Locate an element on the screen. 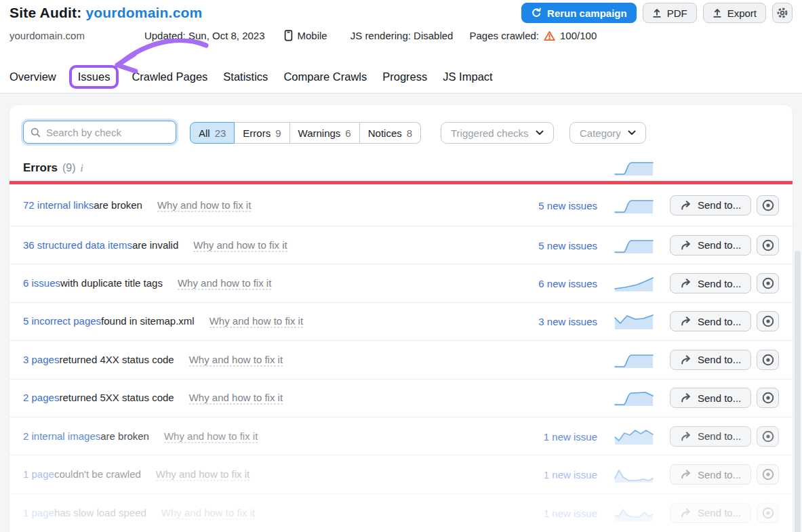 This screenshot has height=532, width=802. issue-link: 2 internal images is located at coordinates (62, 435).